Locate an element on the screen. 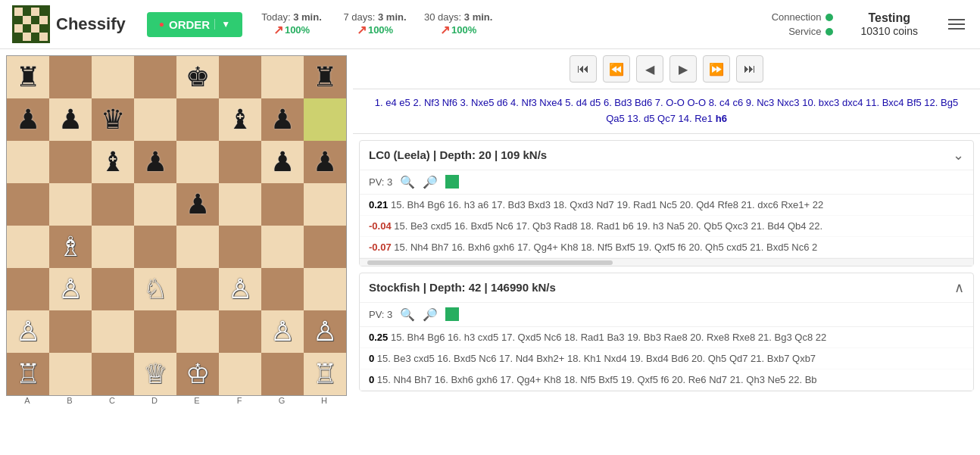 This screenshot has width=980, height=455. order-button: ● ORDER ▼ is located at coordinates (195, 24).